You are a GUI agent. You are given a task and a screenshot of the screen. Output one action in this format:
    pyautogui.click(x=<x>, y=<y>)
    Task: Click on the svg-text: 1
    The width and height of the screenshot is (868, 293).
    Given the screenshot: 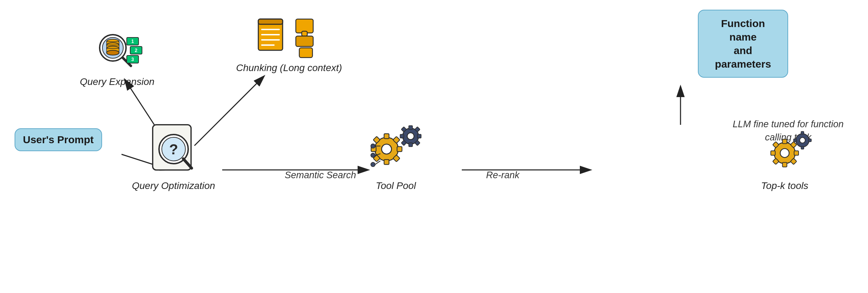 What is the action you would take?
    pyautogui.click(x=133, y=41)
    